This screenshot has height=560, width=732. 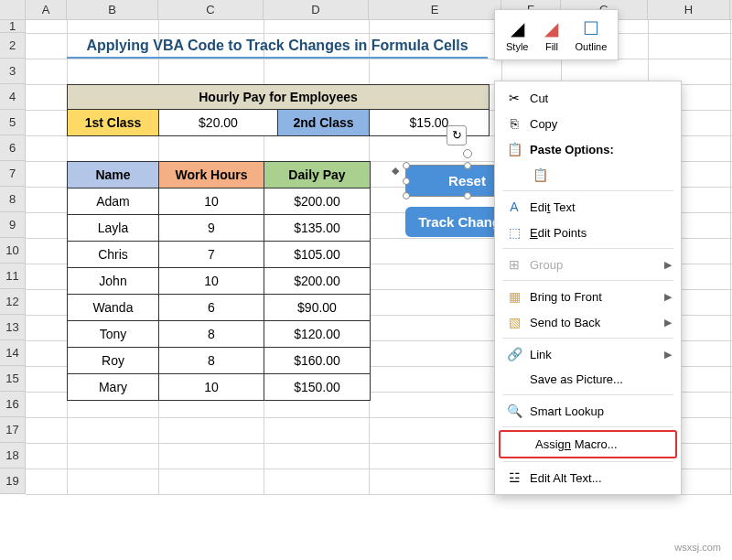 What do you see at coordinates (13, 46) in the screenshot?
I see `row-header-2: 2` at bounding box center [13, 46].